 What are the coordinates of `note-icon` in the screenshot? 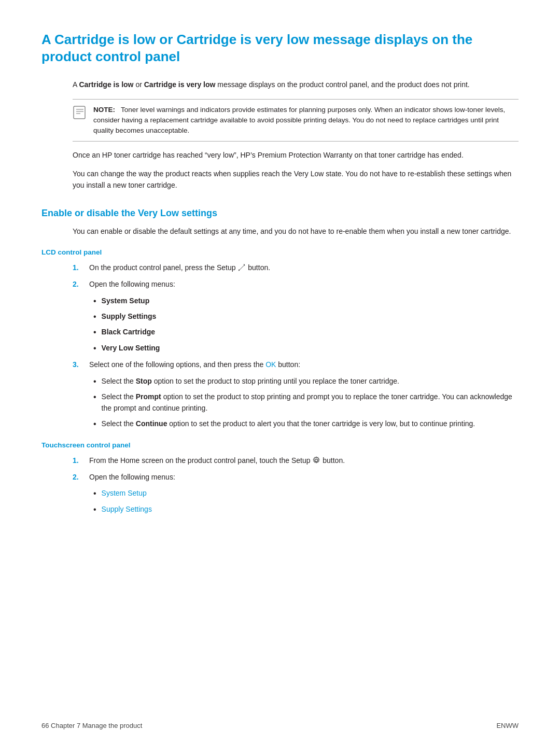 It's located at (80, 113).